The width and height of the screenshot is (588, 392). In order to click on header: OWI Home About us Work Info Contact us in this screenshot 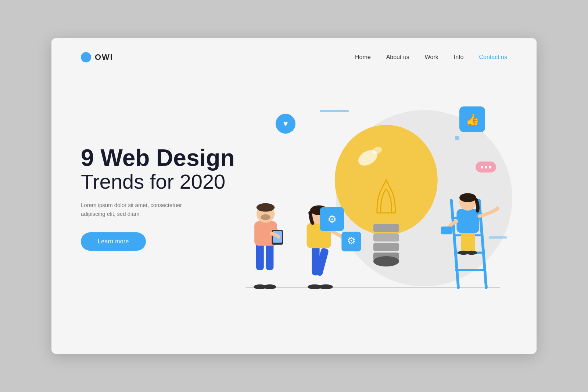, I will do `click(294, 56)`.